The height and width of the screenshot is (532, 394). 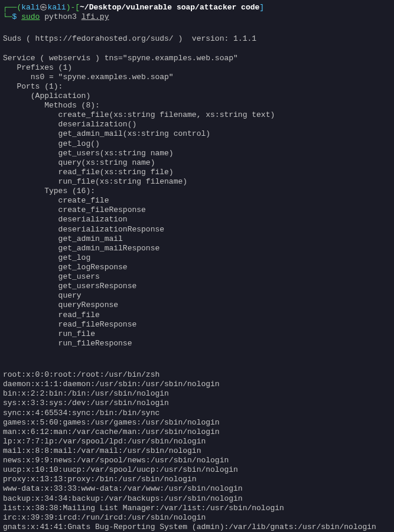 What do you see at coordinates (60, 17) in the screenshot?
I see `cmd-python: python3` at bounding box center [60, 17].